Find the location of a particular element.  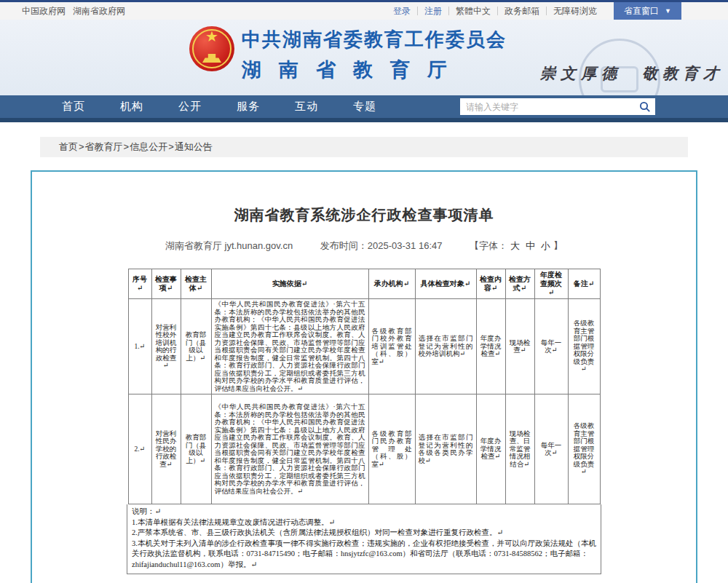

breadcrumb-disclosure: 信息公开 is located at coordinates (149, 147).